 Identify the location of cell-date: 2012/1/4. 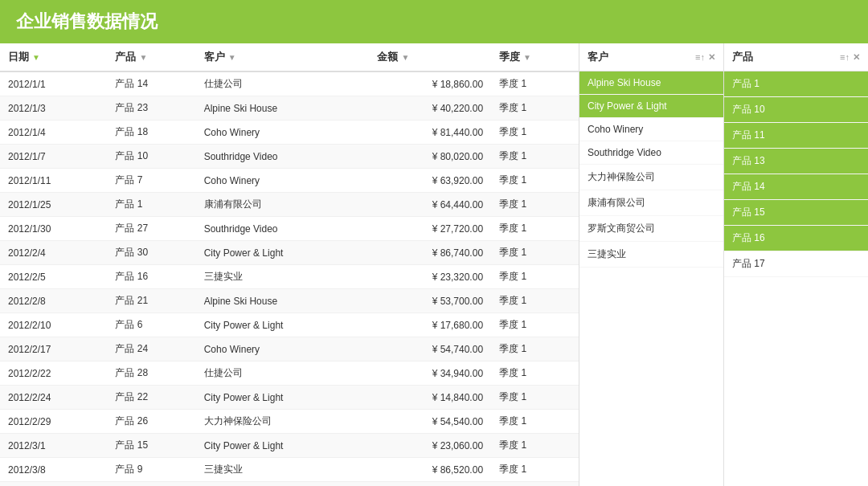
(53, 133).